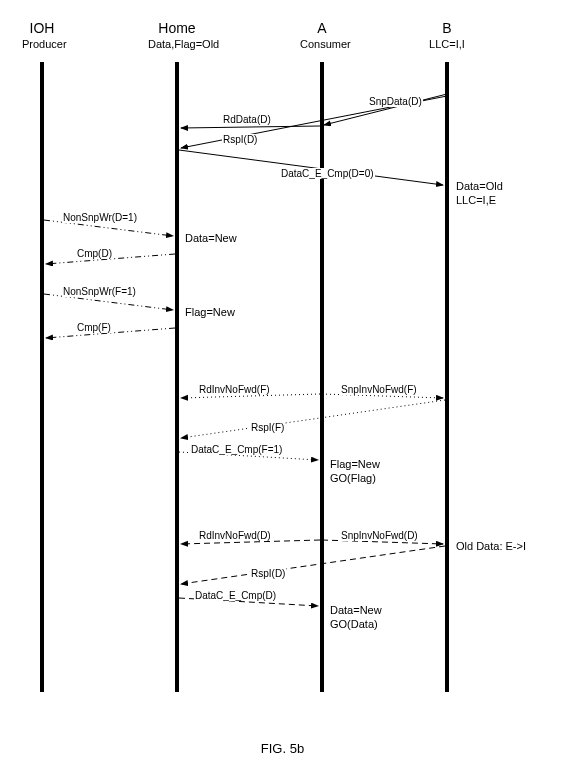 The image size is (565, 770). What do you see at coordinates (355, 464) in the screenshot?
I see `annot-flag-new-a: Flag=New` at bounding box center [355, 464].